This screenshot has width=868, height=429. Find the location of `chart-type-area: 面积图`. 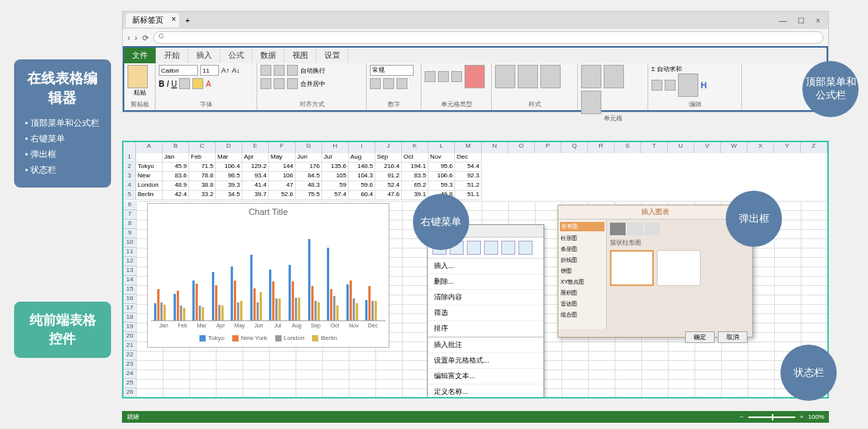

chart-type-area: 面积图 is located at coordinates (582, 293).